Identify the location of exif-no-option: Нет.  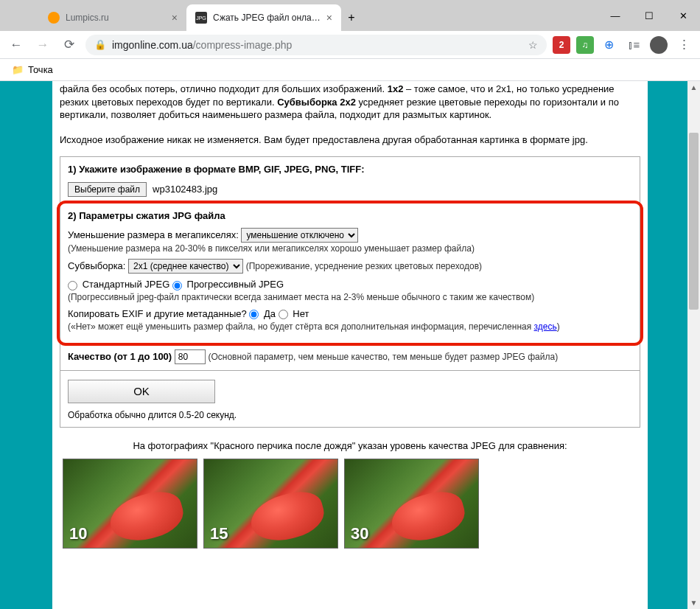
(294, 314).